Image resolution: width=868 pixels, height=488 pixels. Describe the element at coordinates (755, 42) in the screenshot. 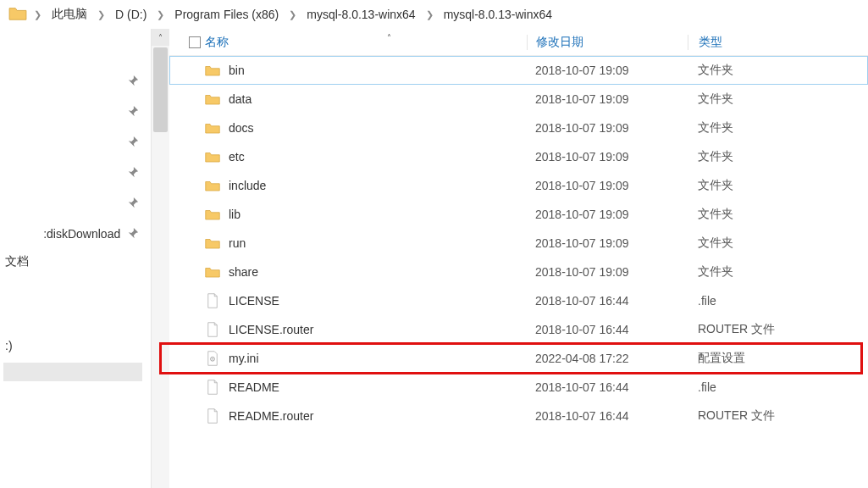

I see `column-header-type: 类型` at that location.